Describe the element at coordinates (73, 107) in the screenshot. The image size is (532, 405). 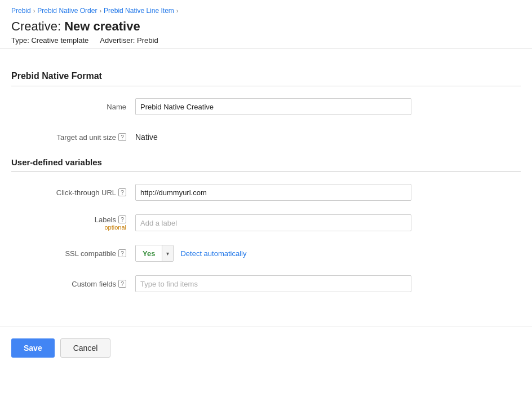
I see `name-label: Name` at that location.